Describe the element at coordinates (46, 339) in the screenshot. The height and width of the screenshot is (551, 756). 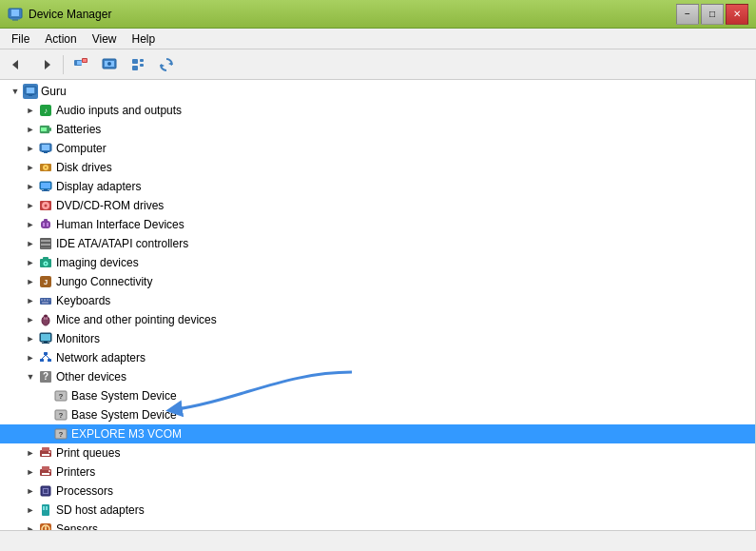
I see `monitors-icon` at that location.